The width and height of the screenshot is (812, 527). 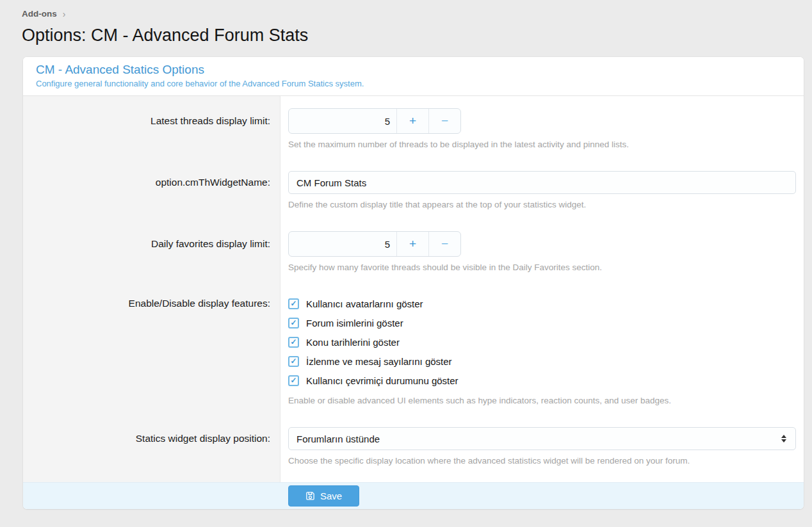 I want to click on field-description: Choose the specific display location whe…, so click(x=542, y=461).